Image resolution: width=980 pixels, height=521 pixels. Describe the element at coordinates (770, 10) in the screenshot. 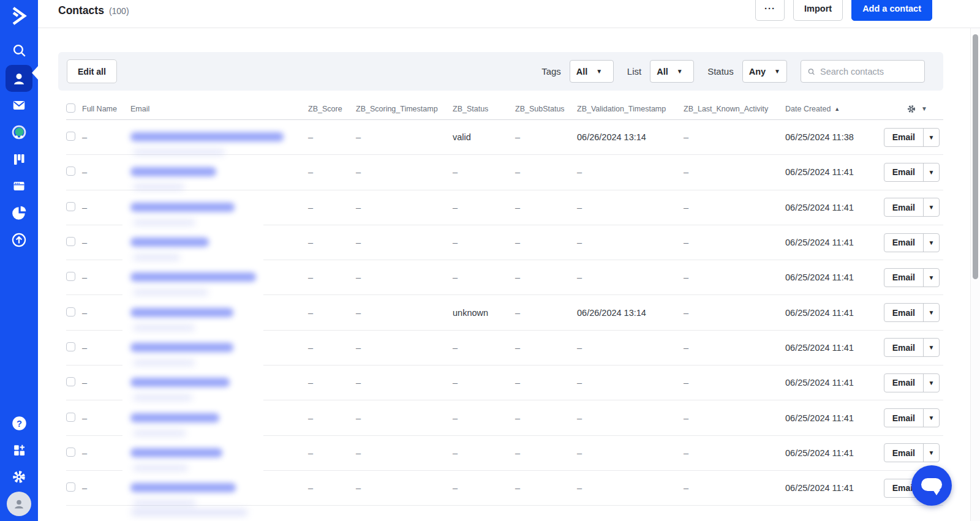

I see `more-options-button: ···` at that location.